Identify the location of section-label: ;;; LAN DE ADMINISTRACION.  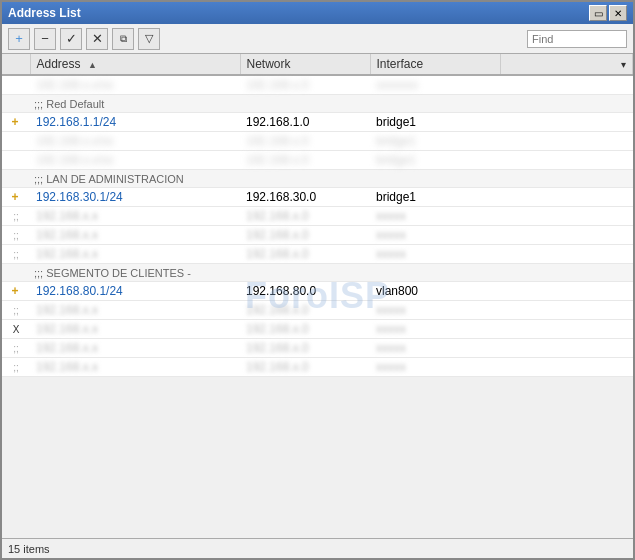
(265, 179).